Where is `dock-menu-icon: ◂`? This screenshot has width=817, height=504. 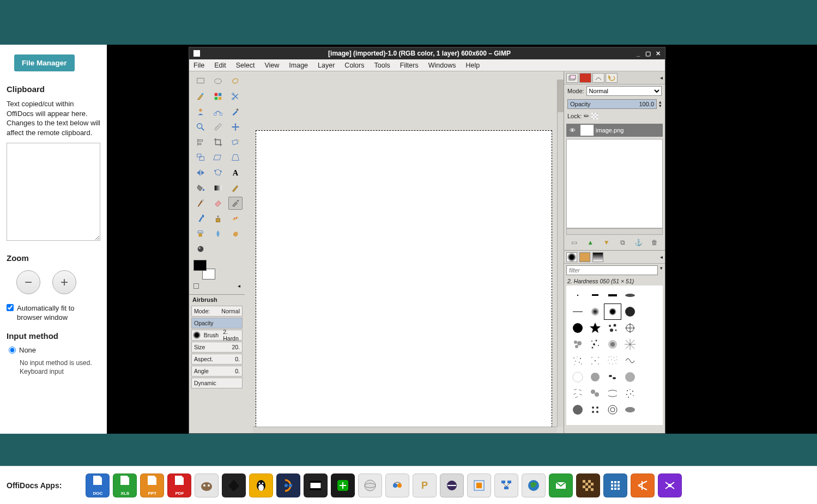
dock-menu-icon: ◂ is located at coordinates (662, 77).